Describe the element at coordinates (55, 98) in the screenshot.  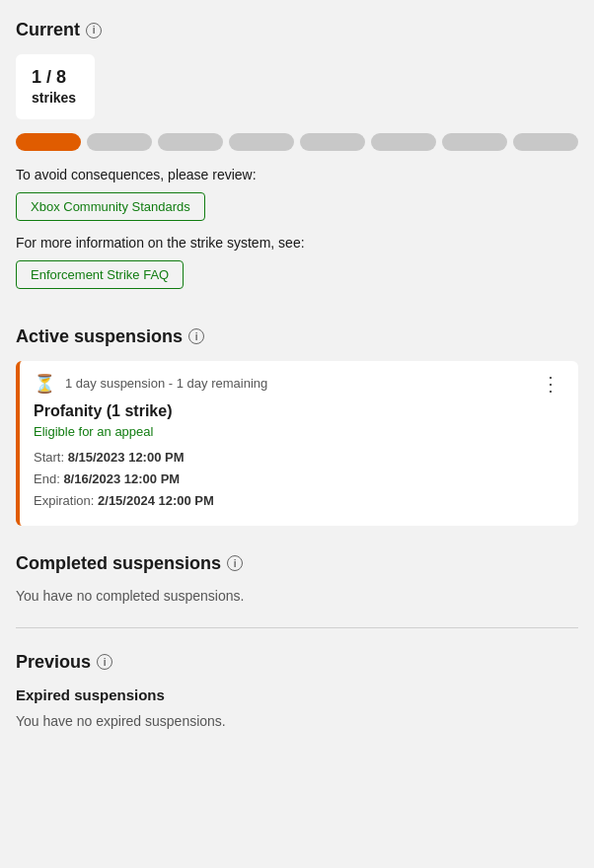
I see `strikes-label: strikes` at that location.